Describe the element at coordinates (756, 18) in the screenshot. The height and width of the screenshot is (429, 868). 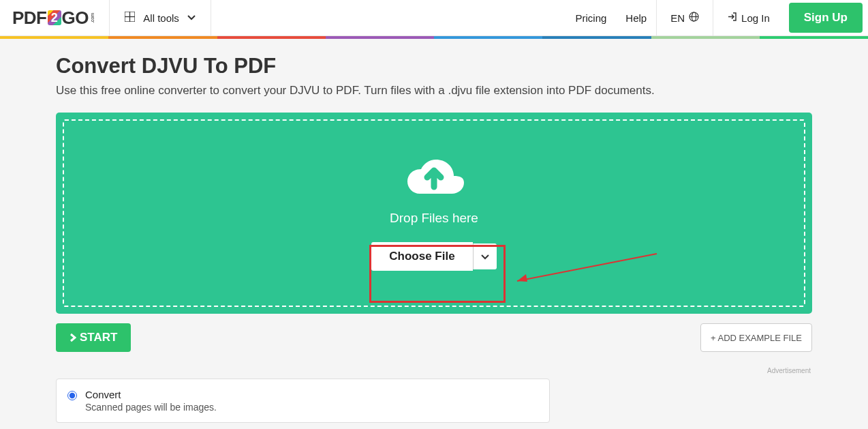
I see `login-label: Log In` at that location.